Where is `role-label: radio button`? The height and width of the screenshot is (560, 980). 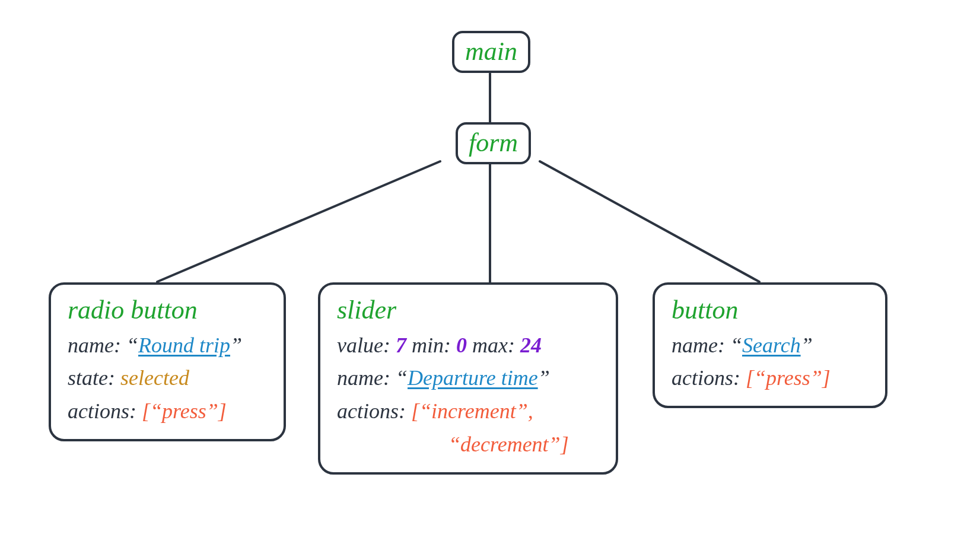
role-label: radio button is located at coordinates (167, 311).